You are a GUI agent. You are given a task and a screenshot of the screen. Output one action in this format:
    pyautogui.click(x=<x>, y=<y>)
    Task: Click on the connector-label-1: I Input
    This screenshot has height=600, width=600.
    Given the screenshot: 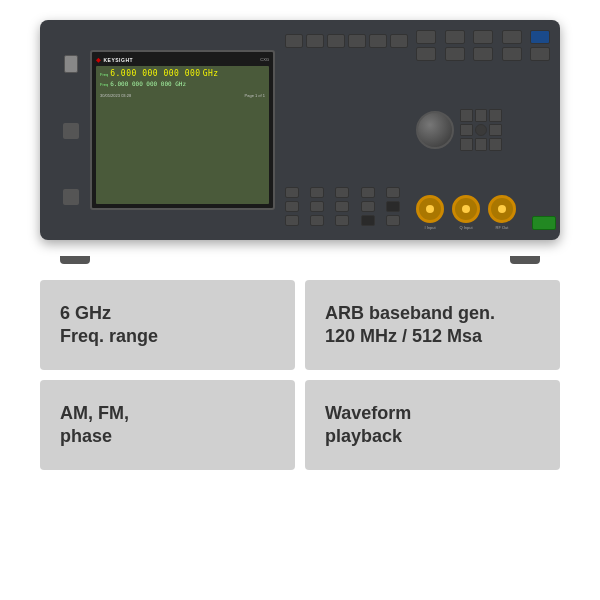 What is the action you would take?
    pyautogui.click(x=430, y=228)
    